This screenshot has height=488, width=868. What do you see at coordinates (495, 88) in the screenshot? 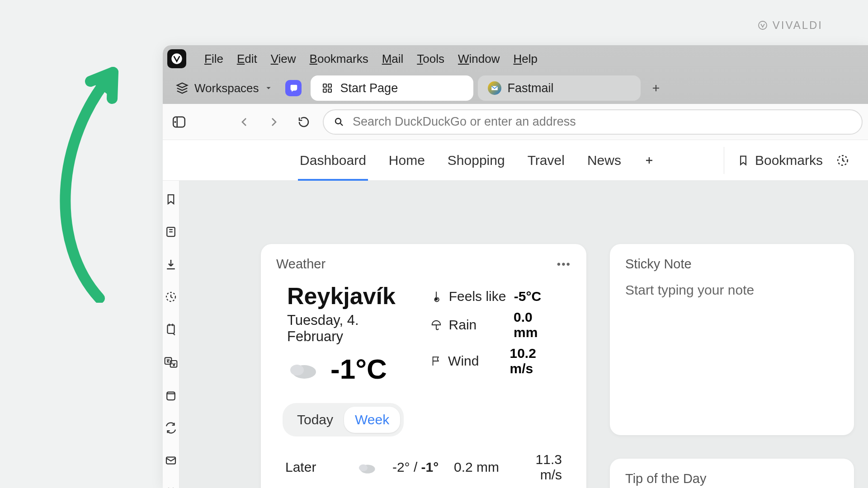
I see `fastmail-icon` at bounding box center [495, 88].